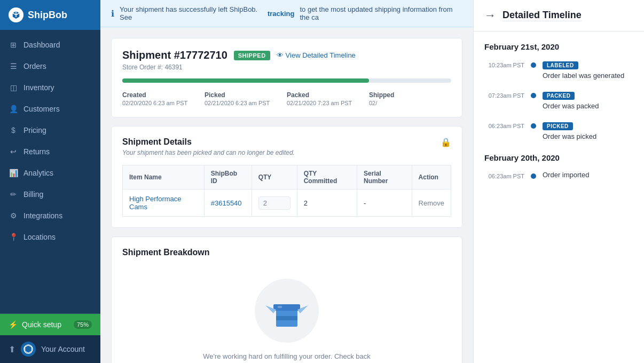 The image size is (644, 363). What do you see at coordinates (287, 67) in the screenshot?
I see `store-order: Store Order #: 46391` at bounding box center [287, 67].